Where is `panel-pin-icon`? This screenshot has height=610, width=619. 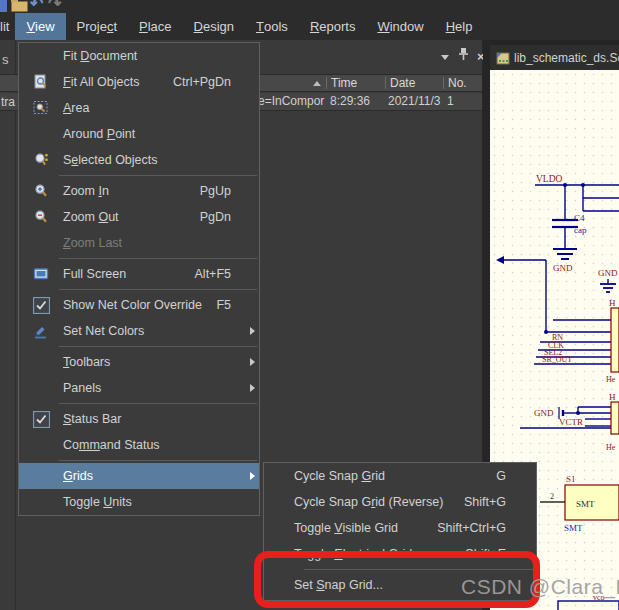
panel-pin-icon is located at coordinates (463, 56).